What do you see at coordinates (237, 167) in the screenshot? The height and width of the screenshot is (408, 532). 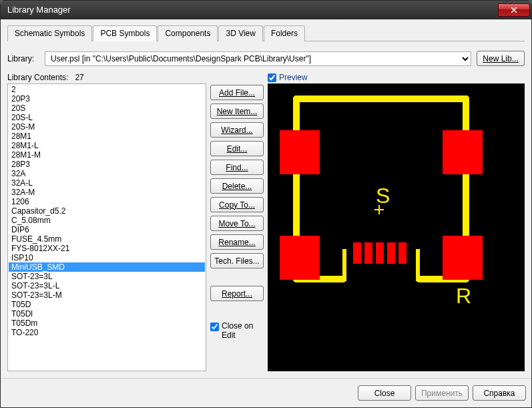 I see `find-button: Find...` at bounding box center [237, 167].